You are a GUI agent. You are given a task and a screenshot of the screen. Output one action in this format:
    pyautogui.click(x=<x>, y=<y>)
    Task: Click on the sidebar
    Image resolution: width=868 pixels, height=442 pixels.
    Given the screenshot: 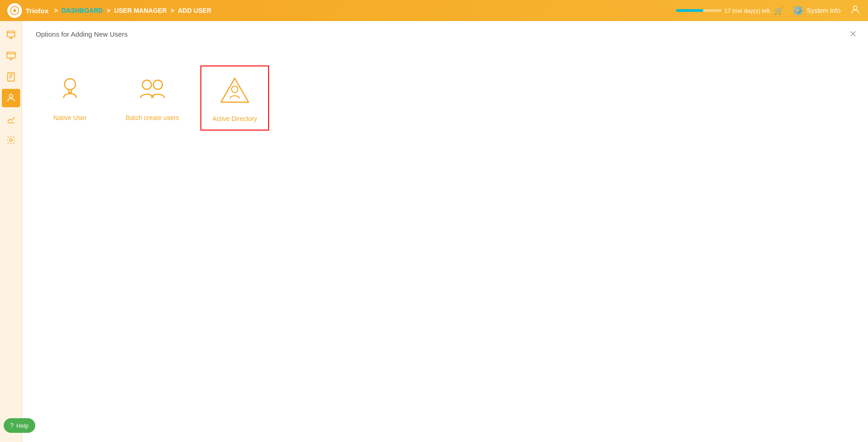 What is the action you would take?
    pyautogui.click(x=11, y=232)
    